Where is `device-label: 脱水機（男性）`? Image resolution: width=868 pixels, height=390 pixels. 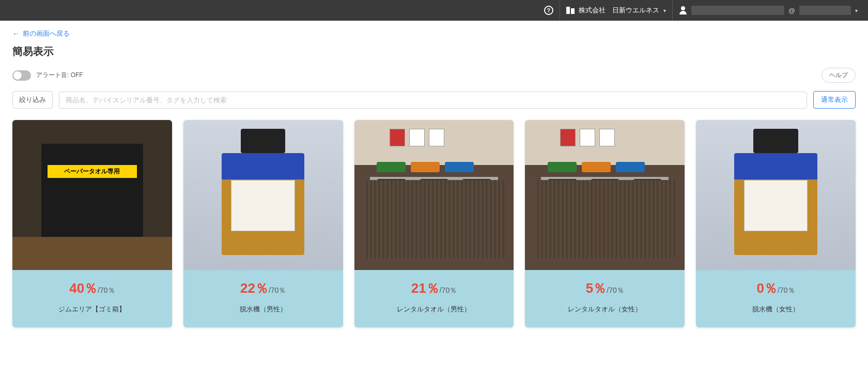 device-label: 脱水機（男性） is located at coordinates (264, 309).